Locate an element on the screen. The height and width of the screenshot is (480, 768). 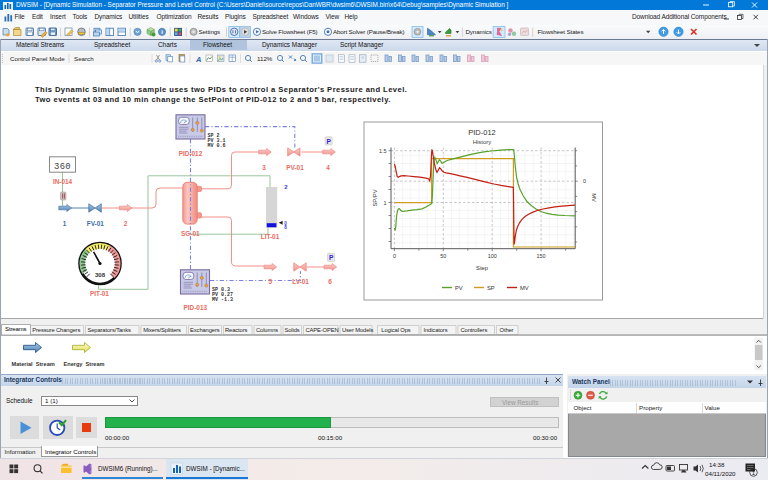
svg-text: SP is located at coordinates (491, 288).